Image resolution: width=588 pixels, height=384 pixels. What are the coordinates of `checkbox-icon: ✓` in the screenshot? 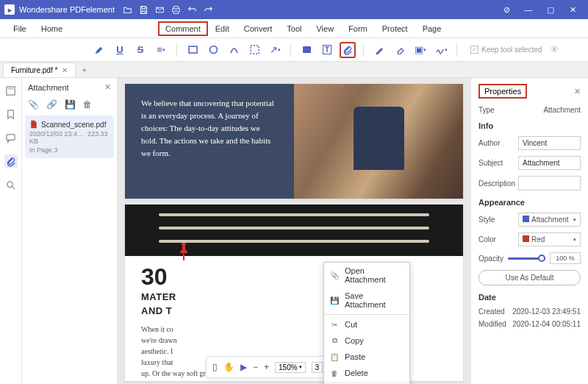 It's located at (475, 50).